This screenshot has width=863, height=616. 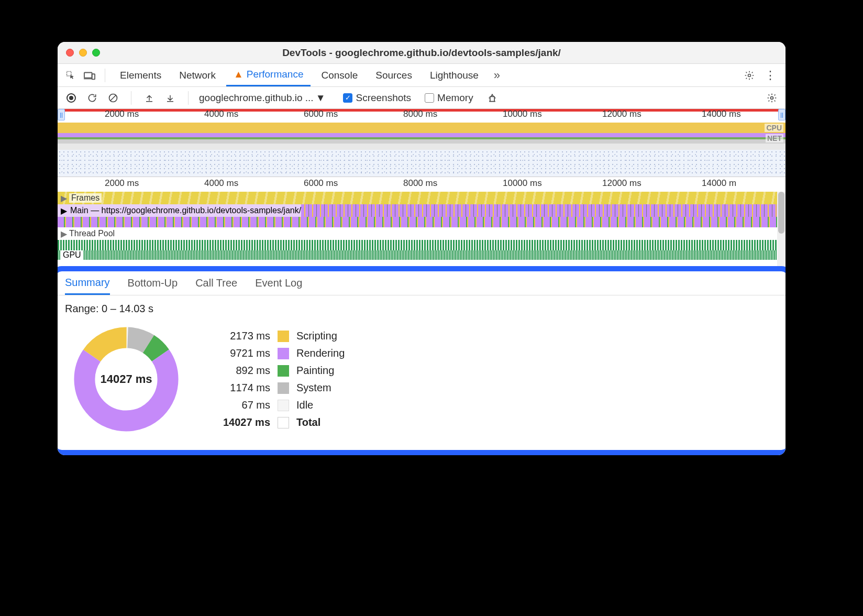 I want to click on tab-label: Network, so click(x=197, y=75).